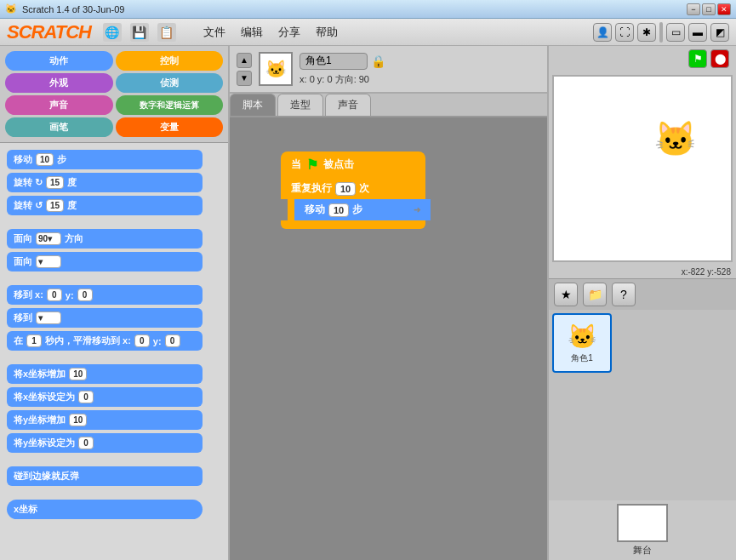 The width and height of the screenshot is (736, 560). Describe the element at coordinates (353, 189) in the screenshot. I see `repeat-block: 重复执行 10 次` at that location.